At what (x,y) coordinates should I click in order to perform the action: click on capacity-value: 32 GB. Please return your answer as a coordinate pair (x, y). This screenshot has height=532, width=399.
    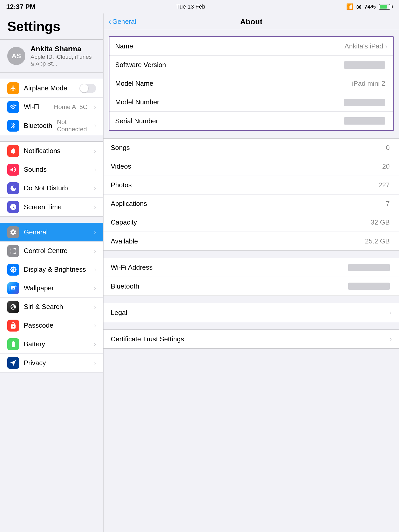
    Looking at the image, I should click on (380, 222).